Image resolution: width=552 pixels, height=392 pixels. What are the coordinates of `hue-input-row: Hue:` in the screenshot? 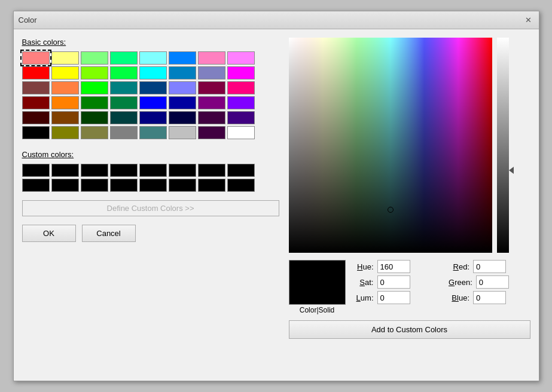 It's located at (394, 267).